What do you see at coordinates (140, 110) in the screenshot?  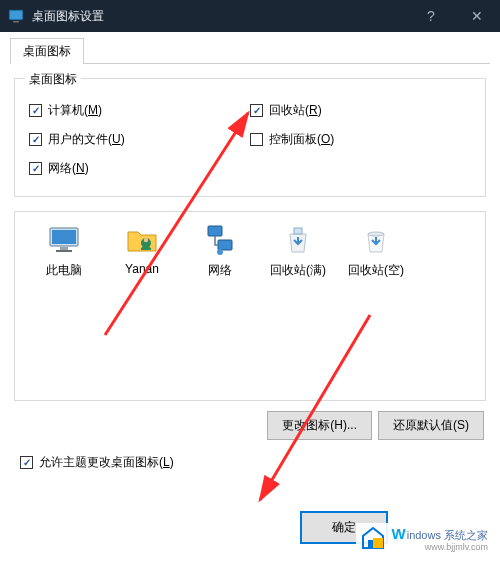 I see `checkbox-computer: 计算机(M)` at bounding box center [140, 110].